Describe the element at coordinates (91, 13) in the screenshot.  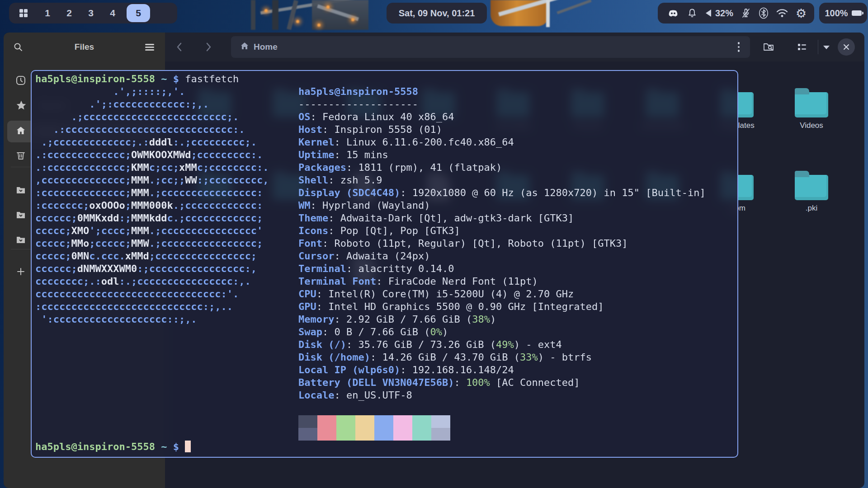
I see `workspace-button-3: 3` at that location.